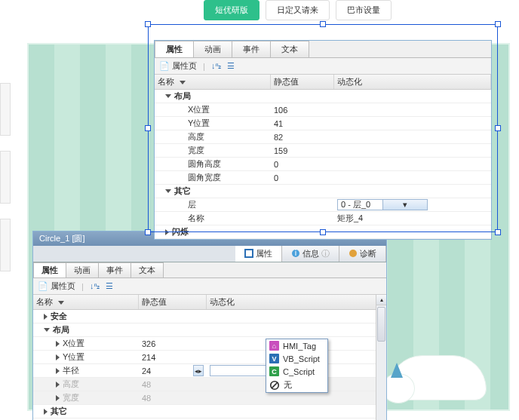 The width and height of the screenshot is (519, 420). What do you see at coordinates (297, 371) in the screenshot?
I see `menu-item-c-script: CC_Script` at bounding box center [297, 371].